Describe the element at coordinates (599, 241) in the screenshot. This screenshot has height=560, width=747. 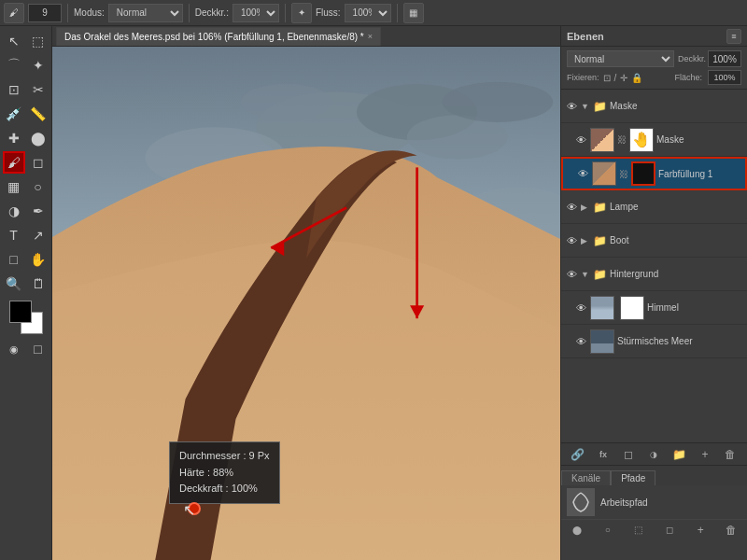
I see `folder-icon-boot: 📁` at that location.